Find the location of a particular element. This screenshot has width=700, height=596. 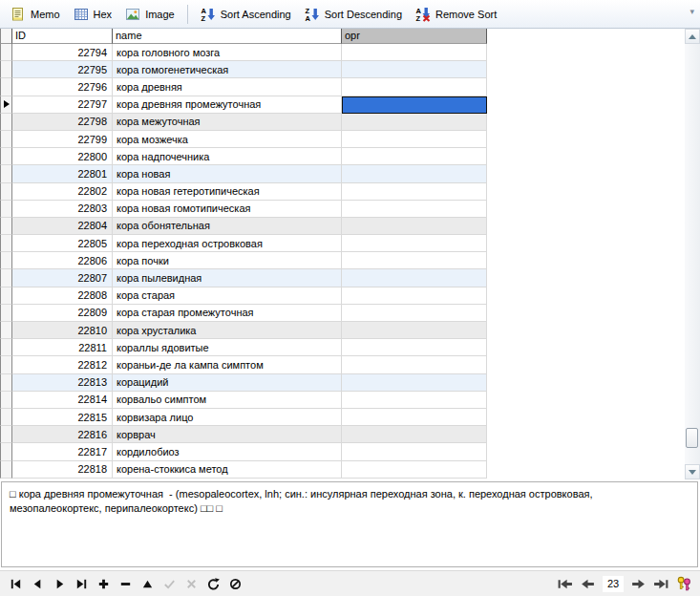

cell-id: 22807 is located at coordinates (63, 278).